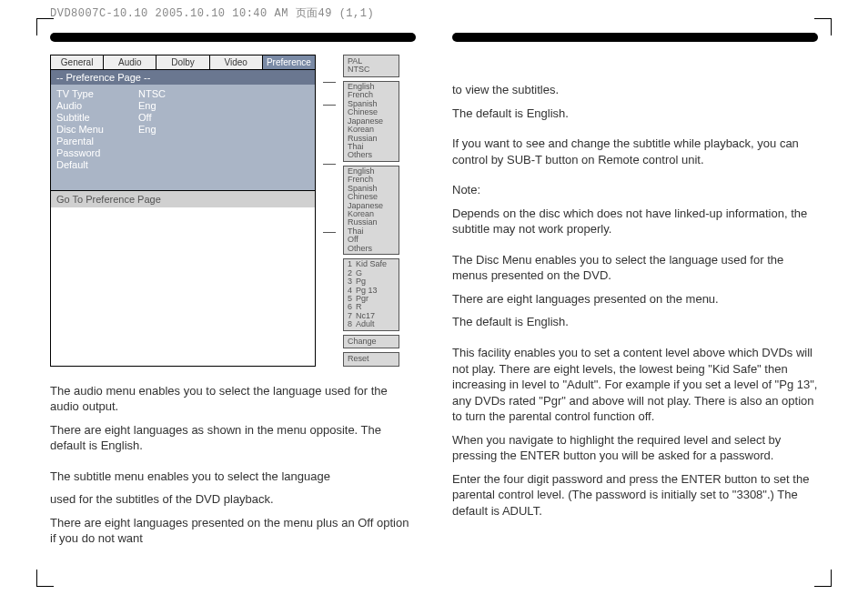 This screenshot has width=868, height=605. I want to click on para: to view the subtitles., so click(635, 90).